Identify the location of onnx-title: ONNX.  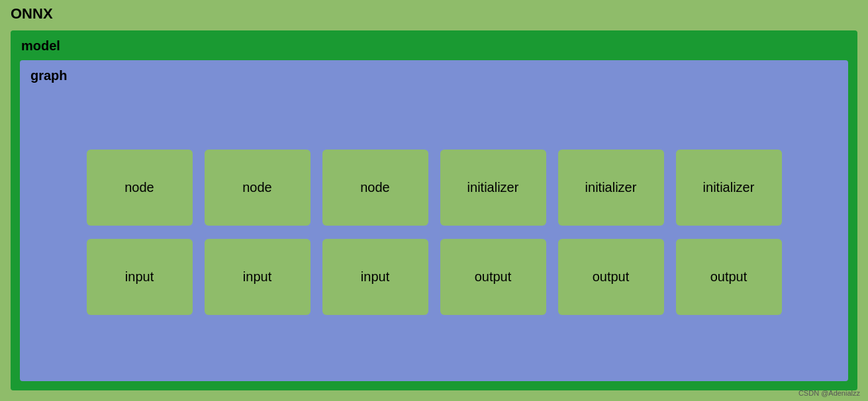
(434, 14).